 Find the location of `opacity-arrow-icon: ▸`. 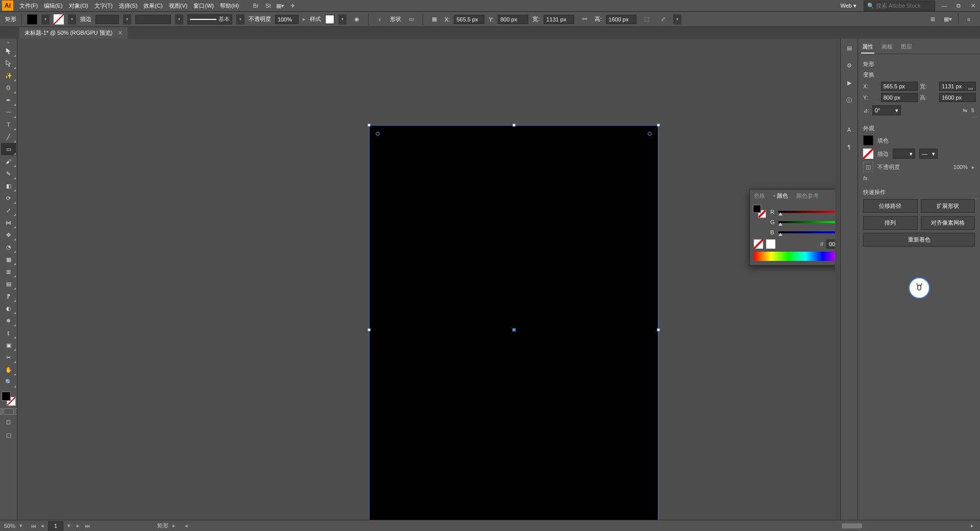

opacity-arrow-icon: ▸ is located at coordinates (304, 19).